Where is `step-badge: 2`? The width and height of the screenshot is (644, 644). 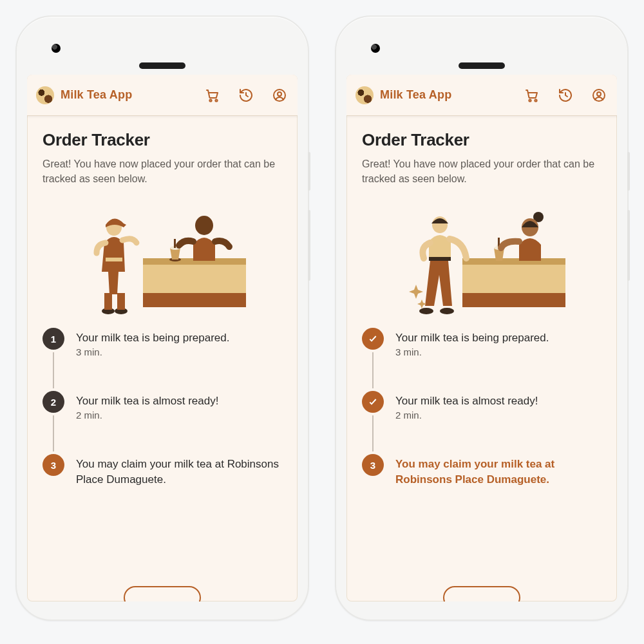
step-badge: 2 is located at coordinates (53, 402).